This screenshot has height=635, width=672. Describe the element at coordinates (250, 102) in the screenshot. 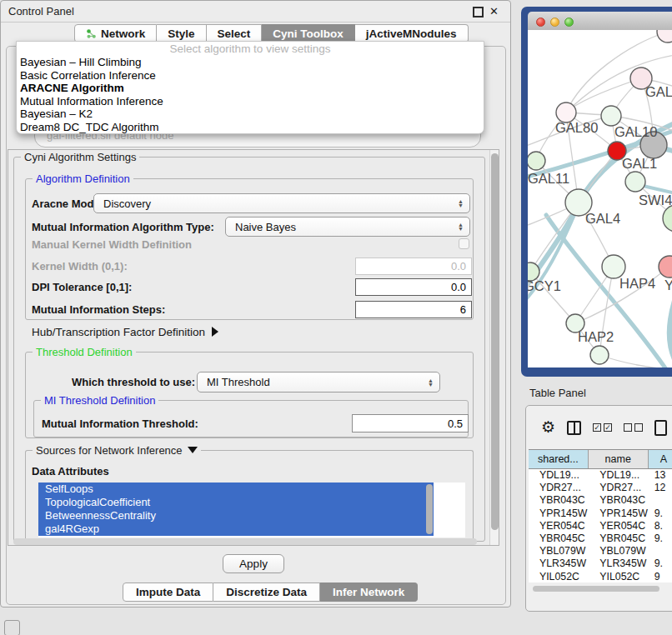

I see `dropdown-item-mutual-information-inference: Mutual Information Inference` at that location.